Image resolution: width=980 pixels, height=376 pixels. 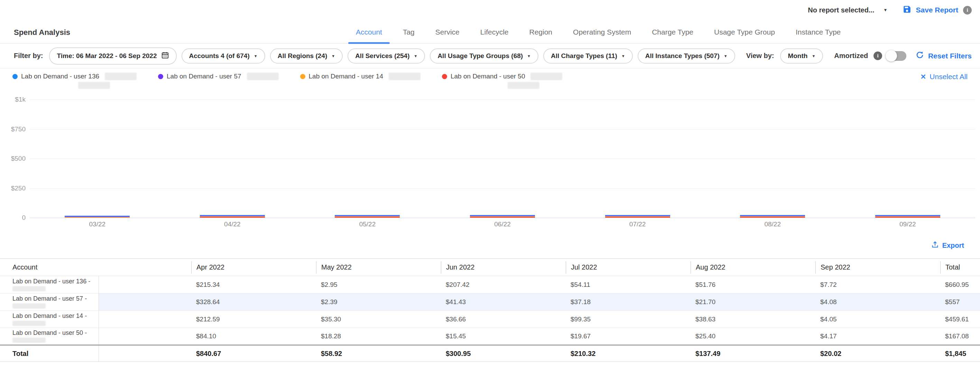 What do you see at coordinates (503, 224) in the screenshot?
I see `x-axis-label-06-22: 06/22` at bounding box center [503, 224].